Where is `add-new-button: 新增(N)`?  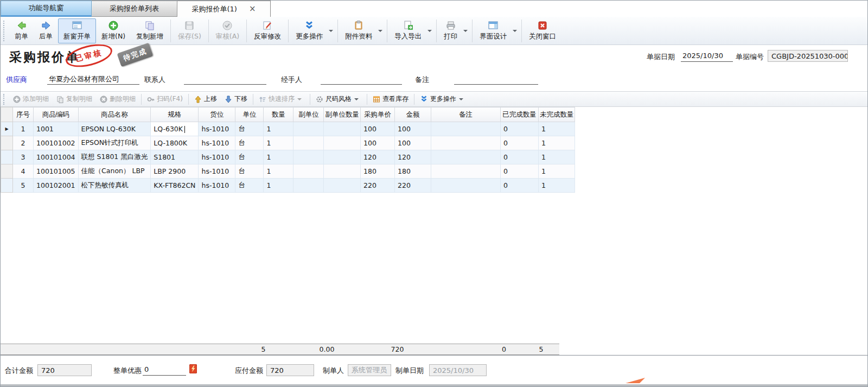 add-new-button: 新增(N) is located at coordinates (113, 31).